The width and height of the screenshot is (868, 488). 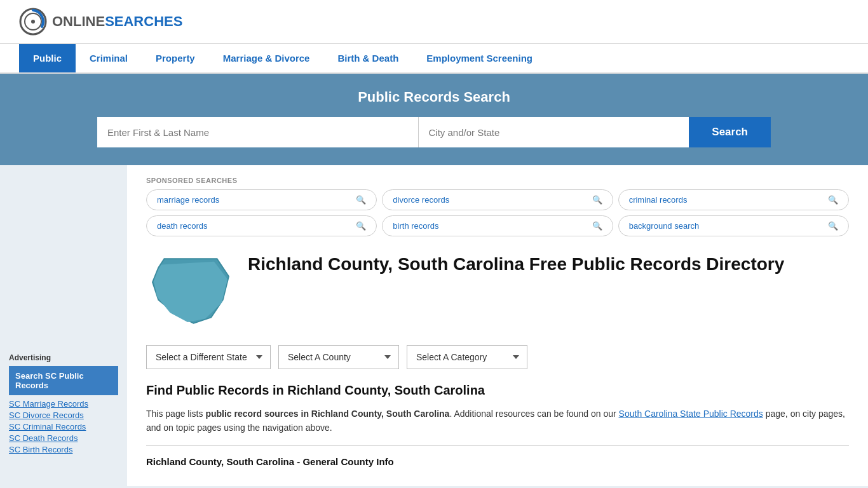 What do you see at coordinates (117, 22) in the screenshot?
I see `logo-text: ONLINESEARCHES` at bounding box center [117, 22].